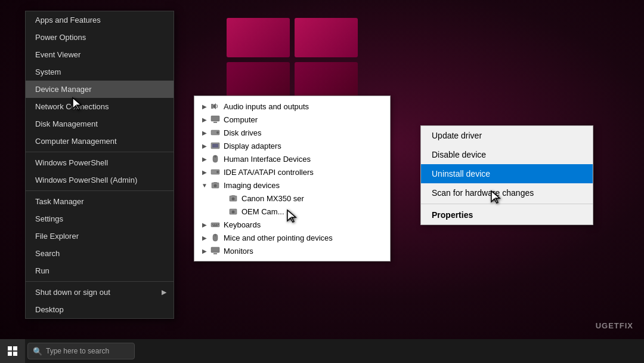 The width and height of the screenshot is (644, 363). Describe the element at coordinates (292, 119) in the screenshot. I see `tree-item-computer: Computer` at that location.